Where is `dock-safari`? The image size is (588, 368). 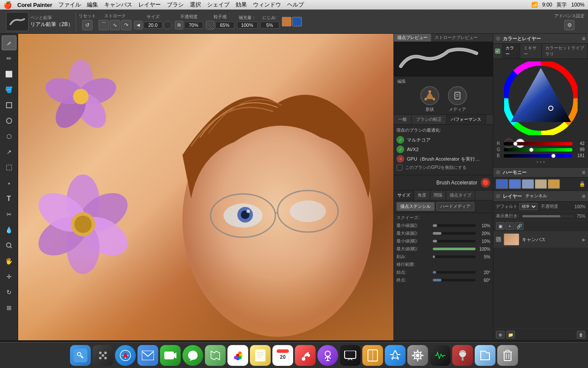 dock-safari is located at coordinates (125, 355).